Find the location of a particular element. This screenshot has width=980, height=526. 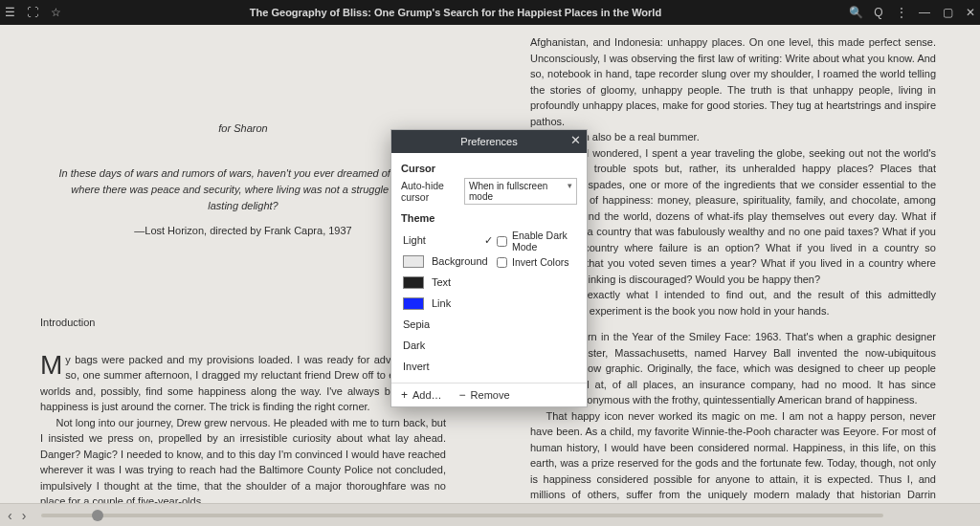

theme-list: Light Background Text Link Sepia Dark In… is located at coordinates (447, 303).